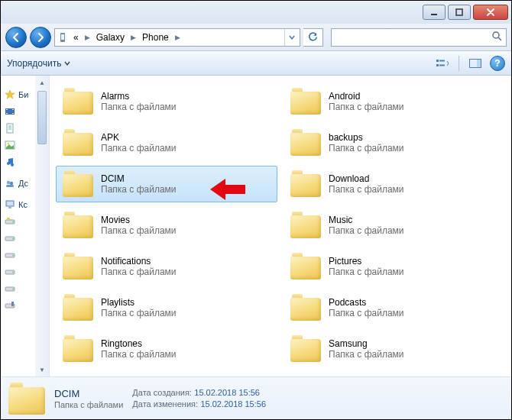 Image resolution: width=512 pixels, height=420 pixels. What do you see at coordinates (367, 344) in the screenshot?
I see `folder-name: Samsung` at bounding box center [367, 344].